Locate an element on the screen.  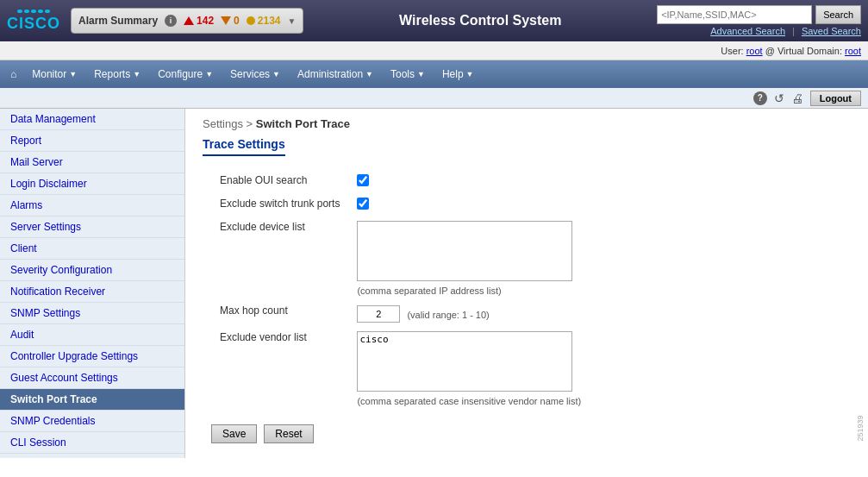
nav-services: Services ▼ is located at coordinates (255, 74).